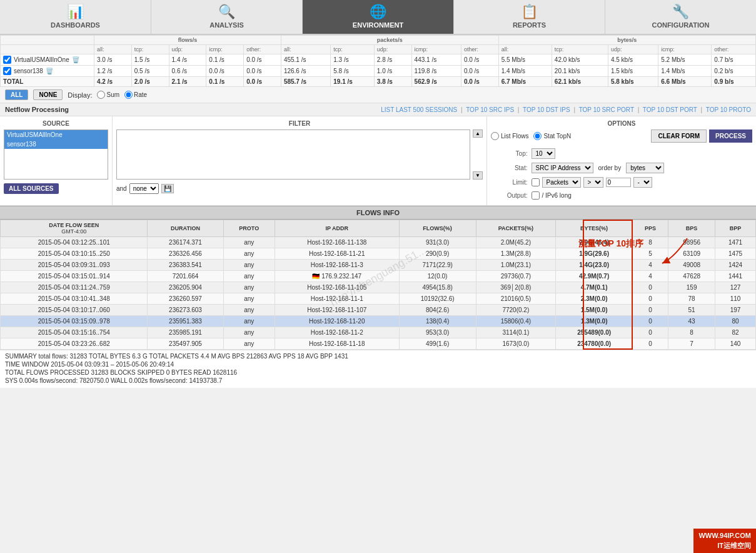 This screenshot has height=553, width=756. Describe the element at coordinates (702, 136) in the screenshot. I see `options-buttons: CLEAR FORM PROCESS` at that location.